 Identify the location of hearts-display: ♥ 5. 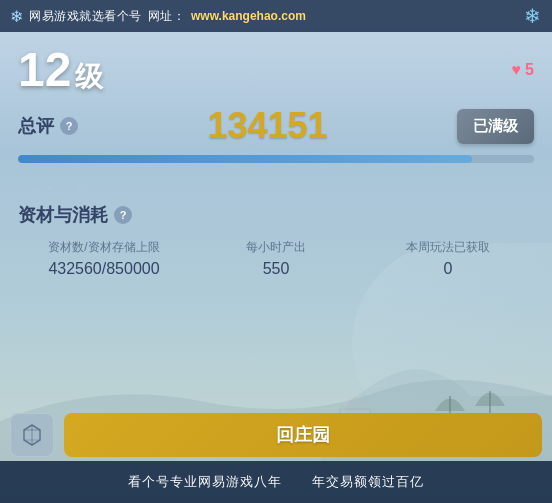
(523, 70).